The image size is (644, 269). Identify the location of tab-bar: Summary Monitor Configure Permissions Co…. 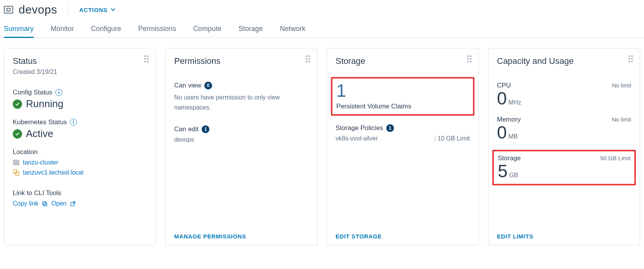
(322, 27).